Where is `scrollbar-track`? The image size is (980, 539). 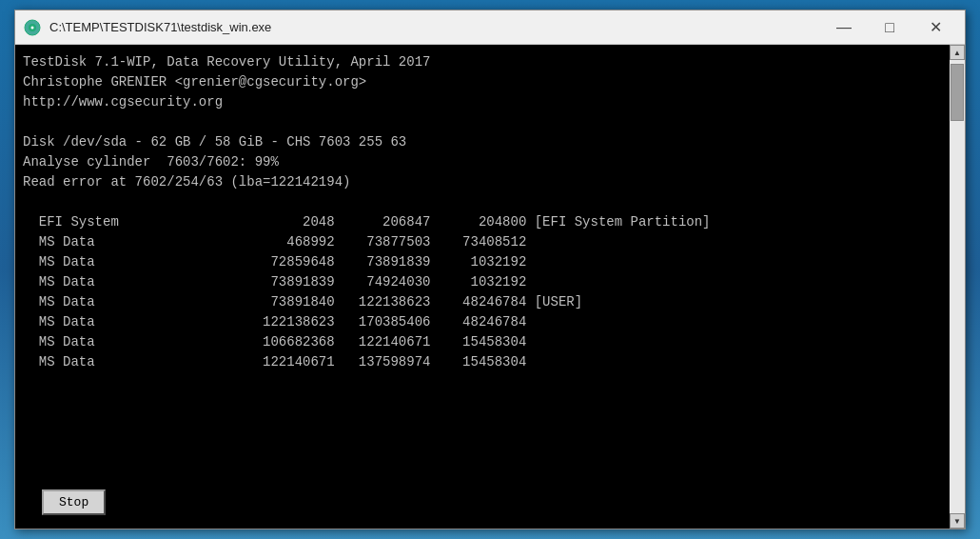
scrollbar-track is located at coordinates (957, 287).